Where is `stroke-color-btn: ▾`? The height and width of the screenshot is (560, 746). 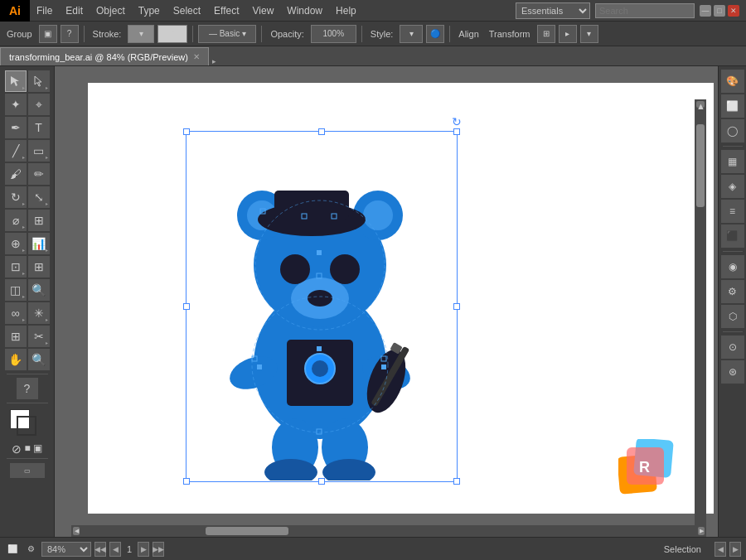 stroke-color-btn: ▾ is located at coordinates (141, 34).